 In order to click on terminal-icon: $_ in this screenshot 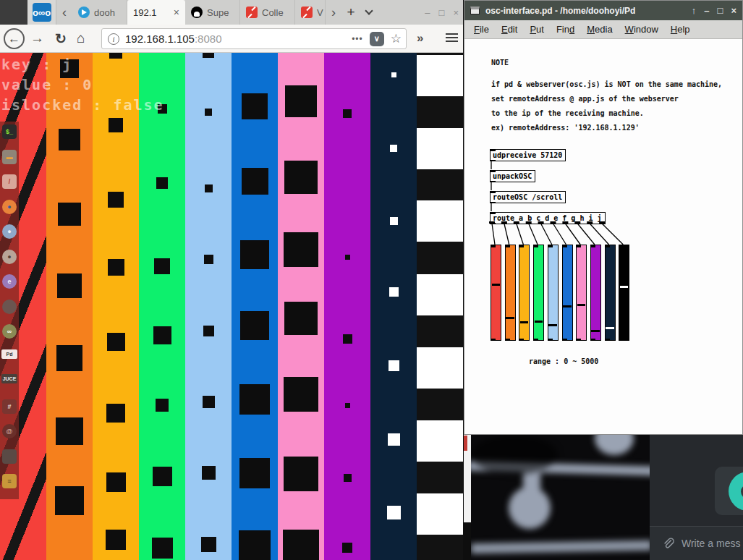, I will do `click(9, 132)`.